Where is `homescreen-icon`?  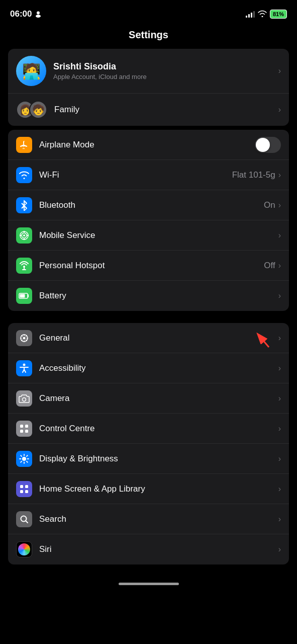
homescreen-icon is located at coordinates (24, 489).